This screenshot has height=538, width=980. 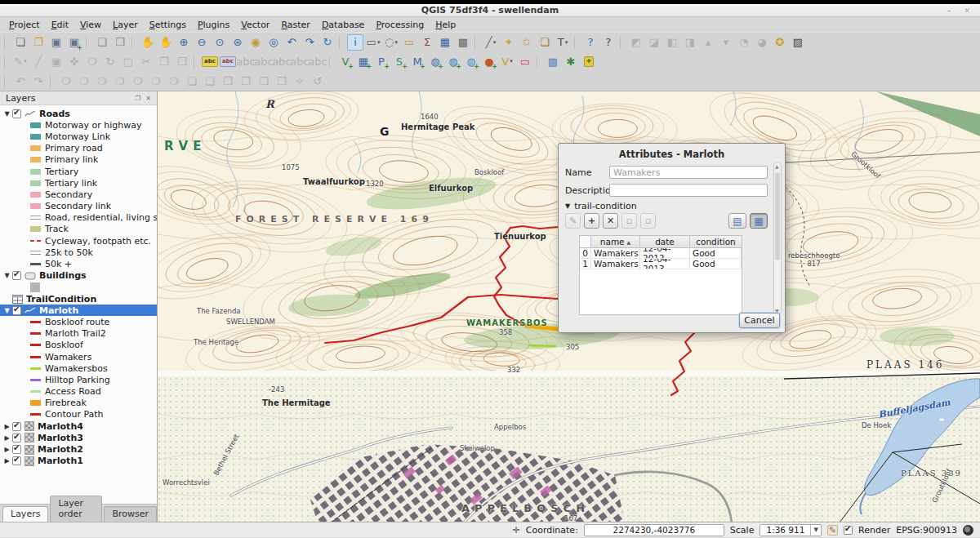 I want to click on remove-layer-button: ▭, so click(x=525, y=61).